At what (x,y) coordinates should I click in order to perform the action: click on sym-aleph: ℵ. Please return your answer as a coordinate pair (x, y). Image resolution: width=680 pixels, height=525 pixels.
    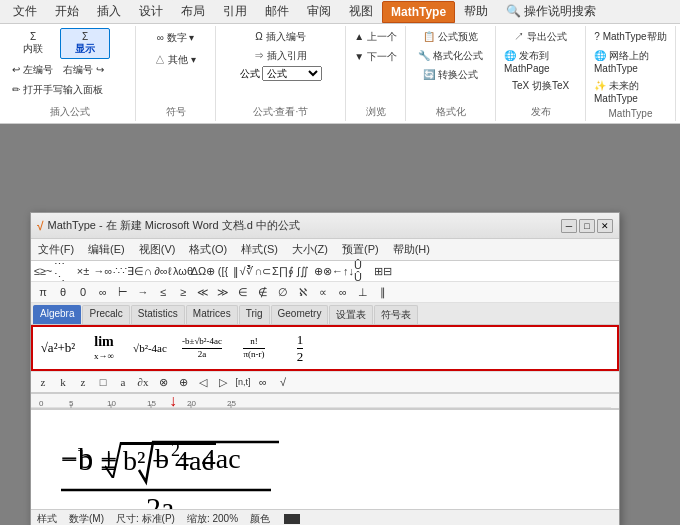
    Looking at the image, I should click on (303, 292).